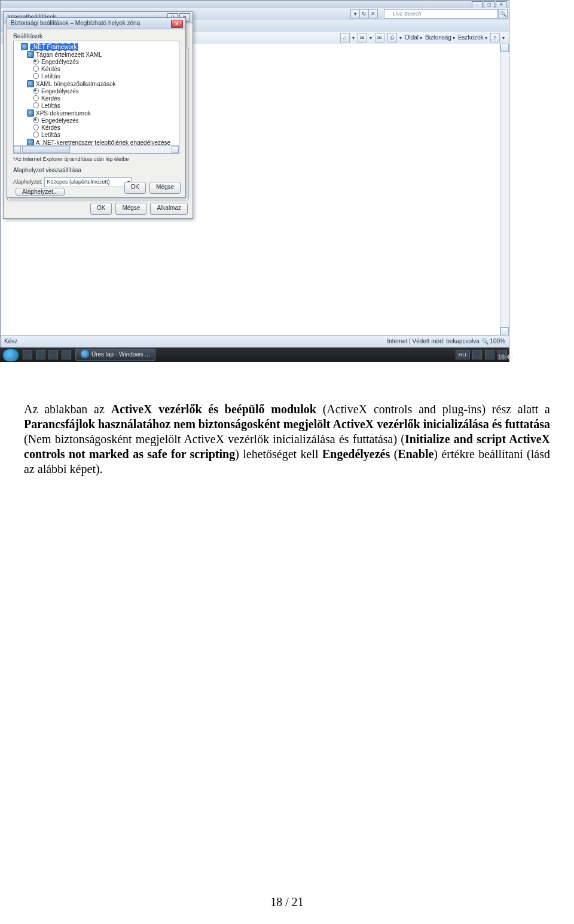 The width and height of the screenshot is (574, 924). Describe the element at coordinates (105, 77) in the screenshot. I see `opt-xaml-disable: Letiltás` at that location.